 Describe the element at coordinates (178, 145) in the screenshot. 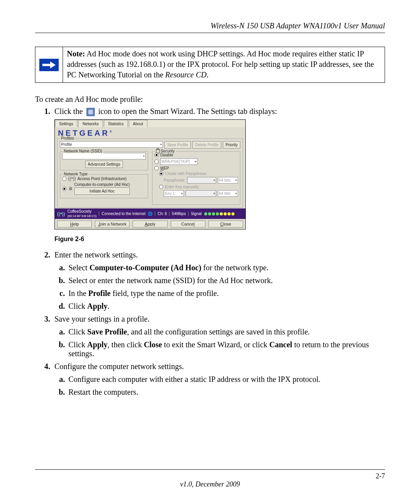

I see `save-profile-button: Save Profile` at that location.